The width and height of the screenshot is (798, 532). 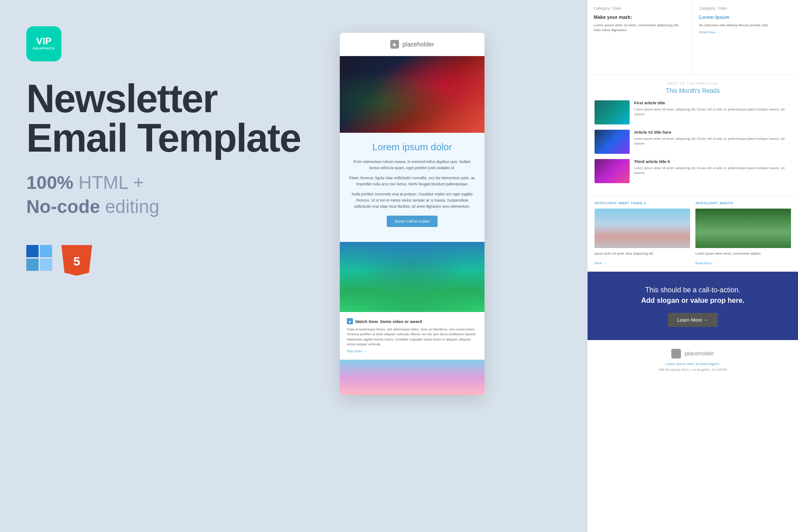 I want to click on article1-text: Lorem ipsum dolor sit amet, adipiscing e…, so click(x=712, y=112).